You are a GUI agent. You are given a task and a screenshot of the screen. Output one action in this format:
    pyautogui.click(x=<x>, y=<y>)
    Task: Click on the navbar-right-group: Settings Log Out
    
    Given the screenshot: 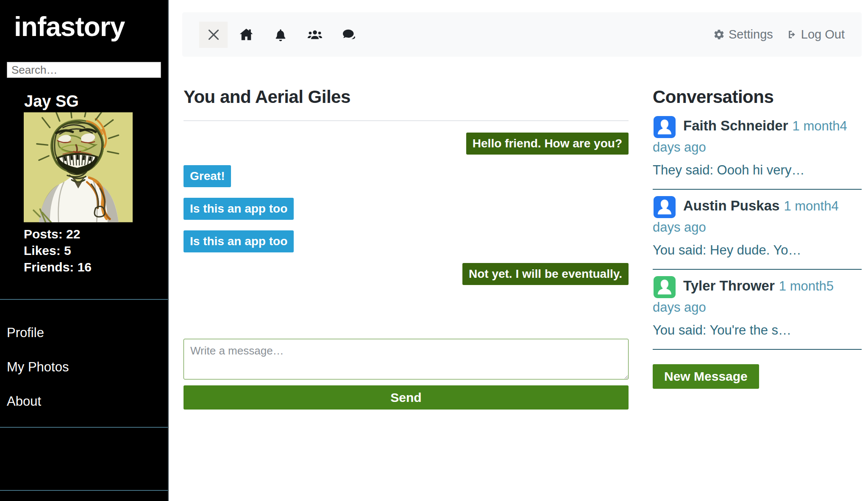 What is the action you would take?
    pyautogui.click(x=779, y=35)
    